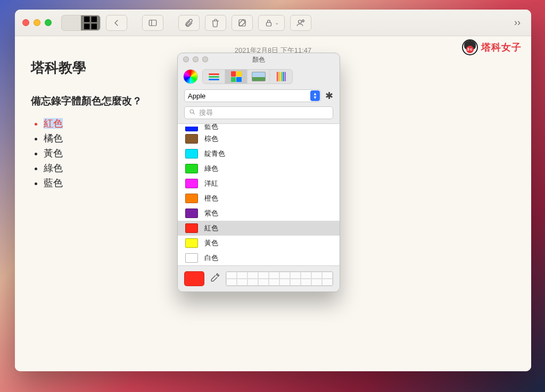 The height and width of the screenshot is (392, 545). What do you see at coordinates (215, 279) in the screenshot?
I see `eyedropper-icon` at bounding box center [215, 279].